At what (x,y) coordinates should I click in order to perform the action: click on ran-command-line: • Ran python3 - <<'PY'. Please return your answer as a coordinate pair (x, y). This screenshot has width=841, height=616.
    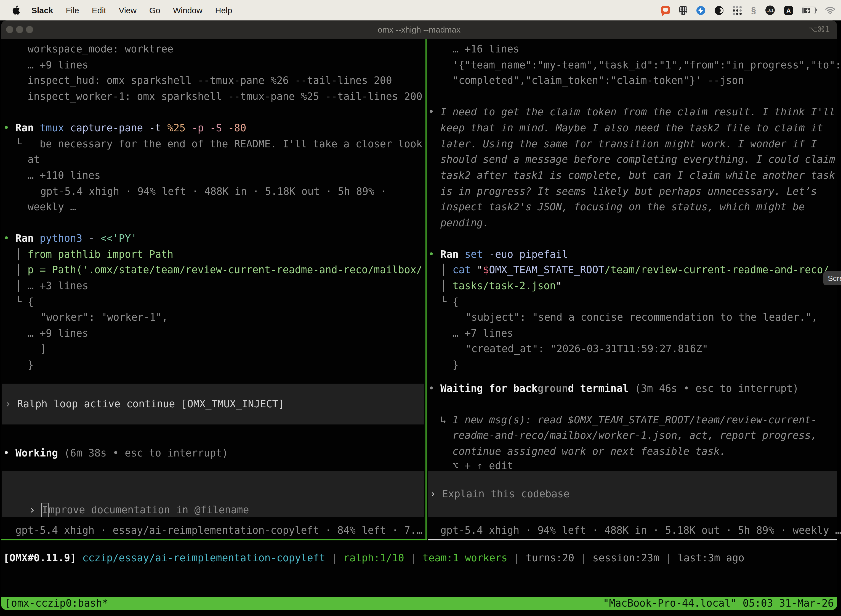
    Looking at the image, I should click on (70, 238).